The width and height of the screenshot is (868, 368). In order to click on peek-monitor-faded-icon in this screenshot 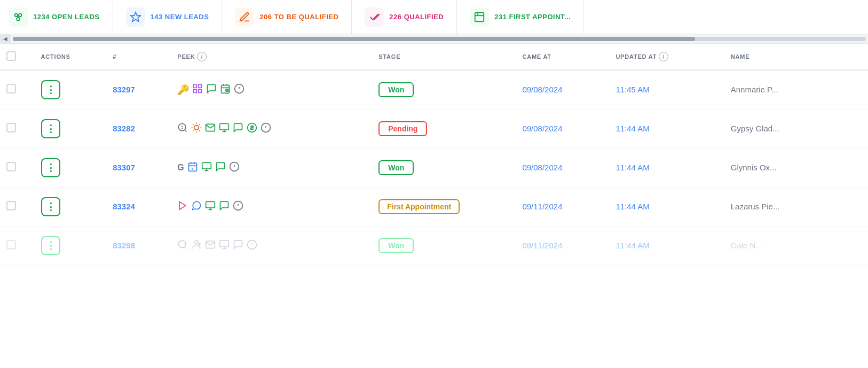, I will do `click(224, 246)`.